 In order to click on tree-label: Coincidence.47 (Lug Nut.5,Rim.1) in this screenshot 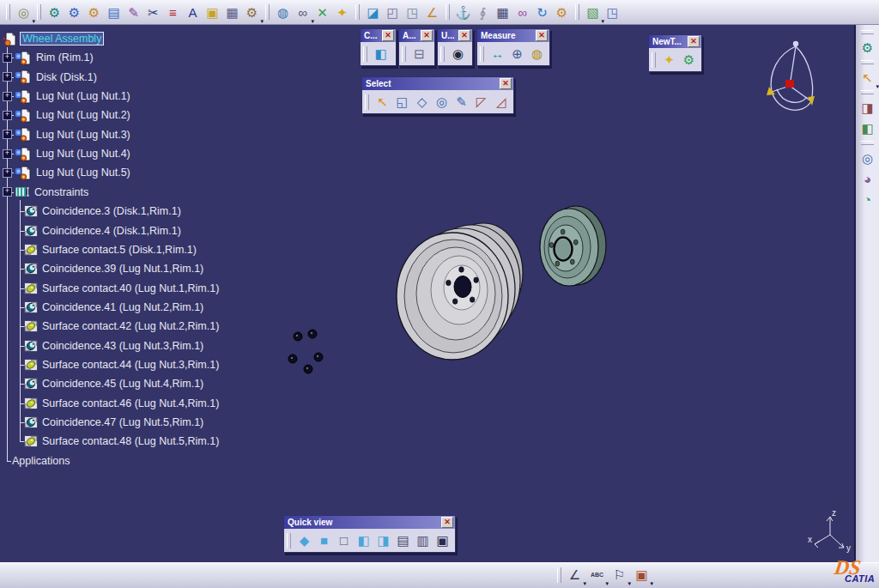, I will do `click(123, 422)`.